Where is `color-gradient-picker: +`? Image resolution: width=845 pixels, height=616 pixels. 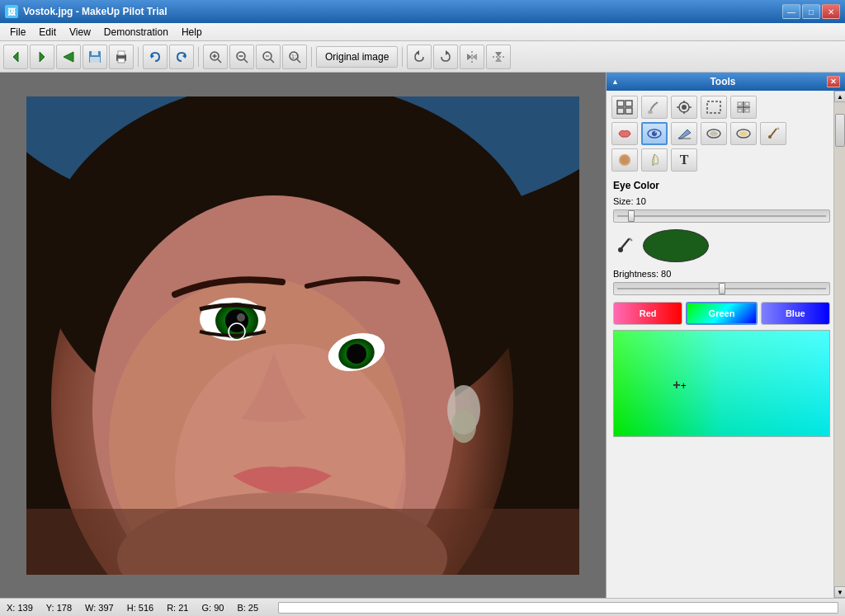
color-gradient-picker: + is located at coordinates (721, 383).